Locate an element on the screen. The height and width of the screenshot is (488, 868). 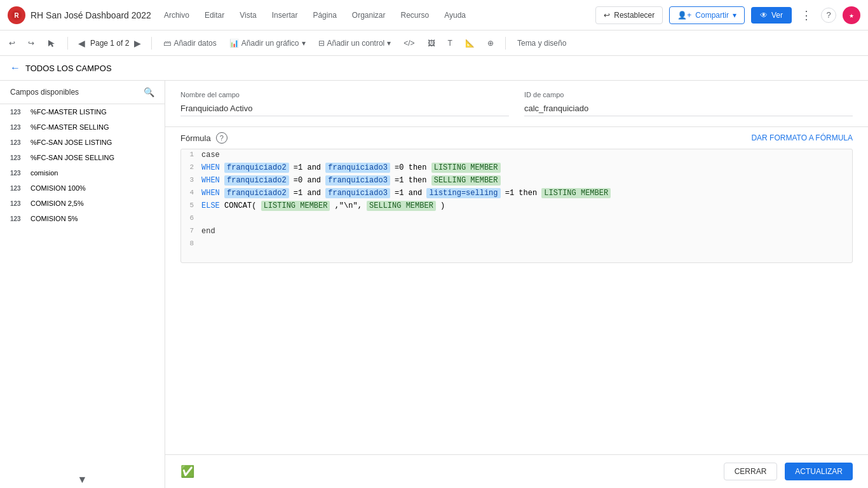
field-token: listing=selling is located at coordinates (463, 193).